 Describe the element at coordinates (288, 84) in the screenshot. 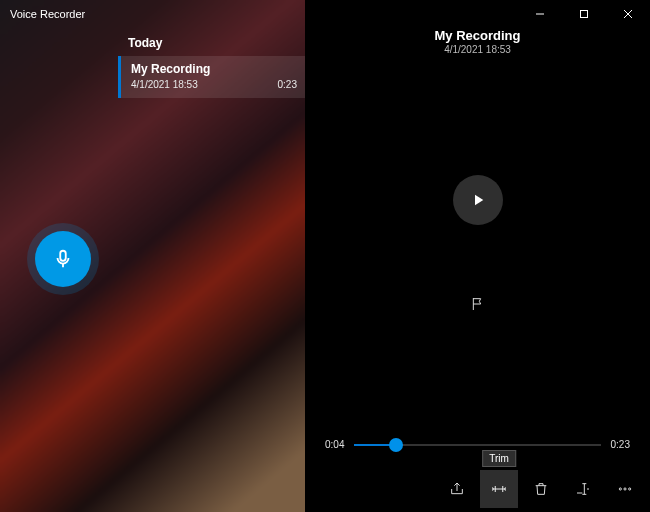

I see `recording-duration: 0:23` at that location.